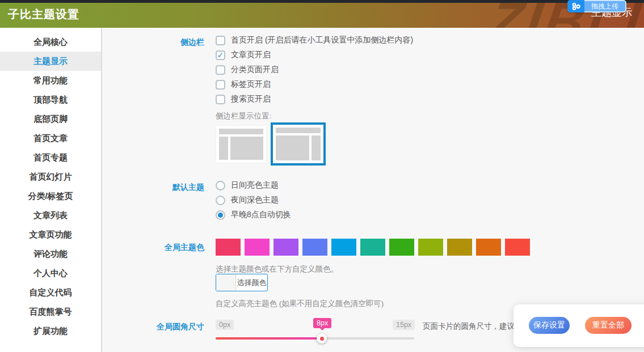  I want to click on sidebar-item-global-core: 全局核心, so click(50, 42).